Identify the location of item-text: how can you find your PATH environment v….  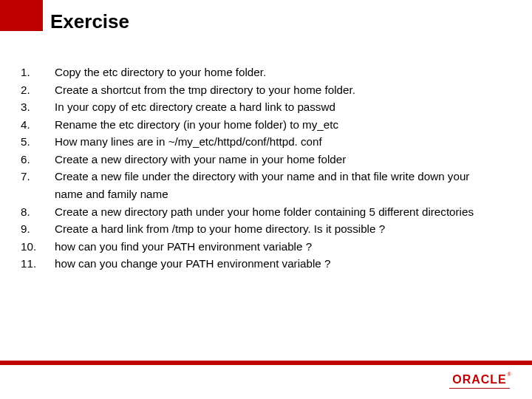
(271, 247).